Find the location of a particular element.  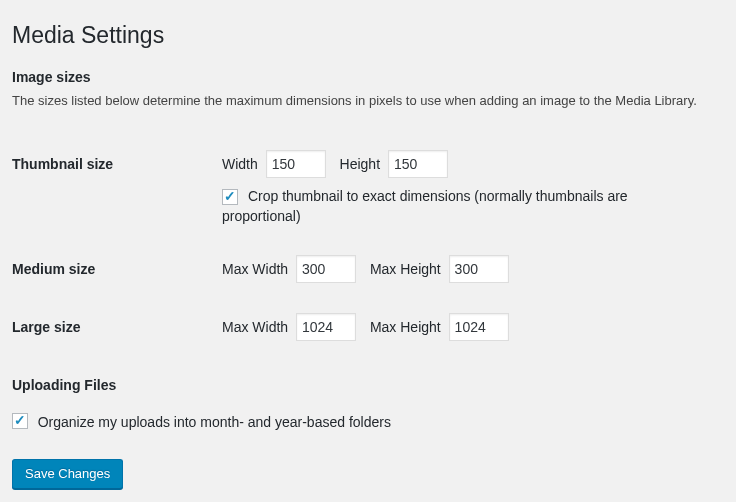

page-title: Media Settings is located at coordinates (364, 34).